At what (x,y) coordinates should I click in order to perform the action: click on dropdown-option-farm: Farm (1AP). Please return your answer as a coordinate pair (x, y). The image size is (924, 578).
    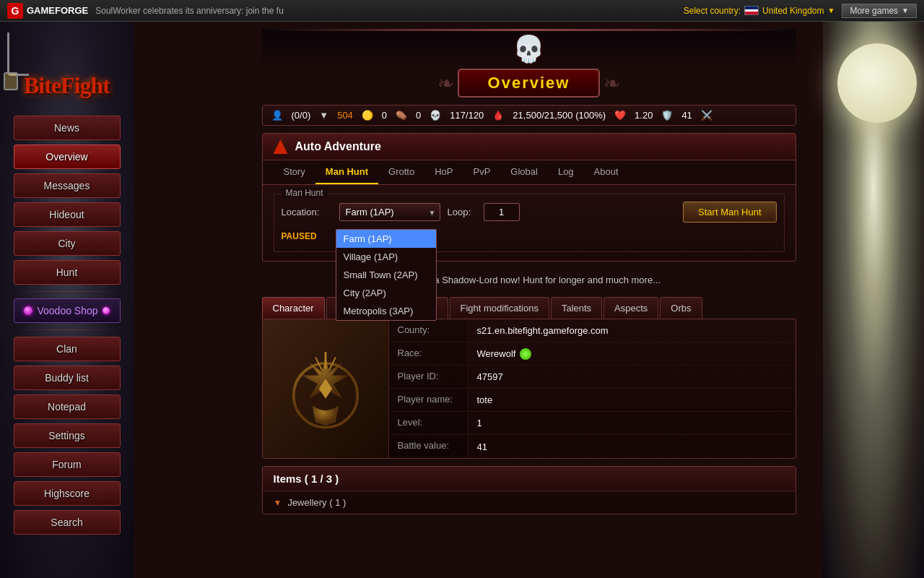
    Looking at the image, I should click on (386, 238).